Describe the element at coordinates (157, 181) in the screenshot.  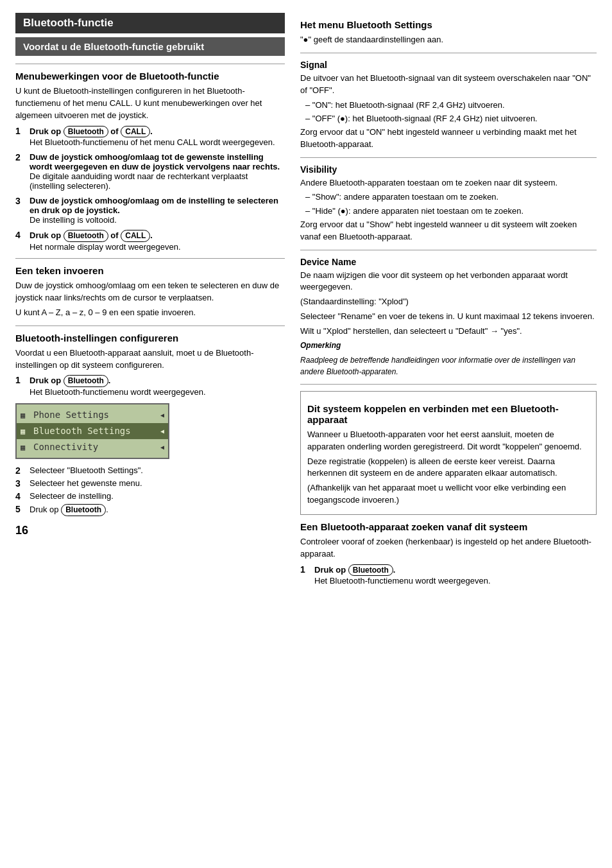
I see `step2-detail: De digitale aanduiding wordt naar de rec…` at that location.